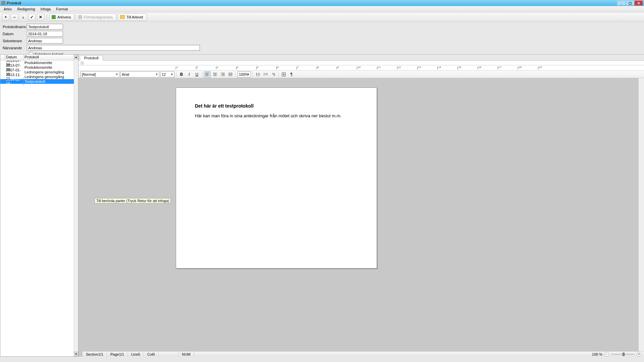 The image size is (644, 362). What do you see at coordinates (45, 27) in the screenshot?
I see `input-protokollnamn` at bounding box center [45, 27].